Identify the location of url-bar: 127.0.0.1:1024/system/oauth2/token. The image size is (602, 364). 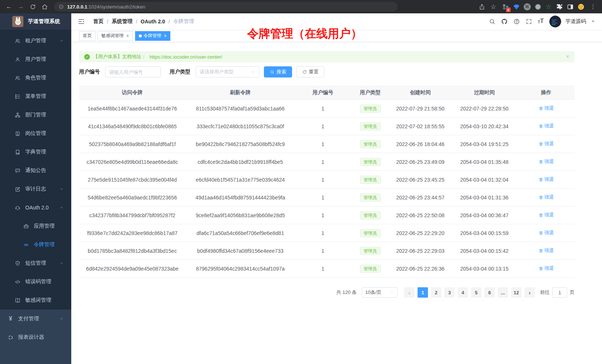
(226, 7).